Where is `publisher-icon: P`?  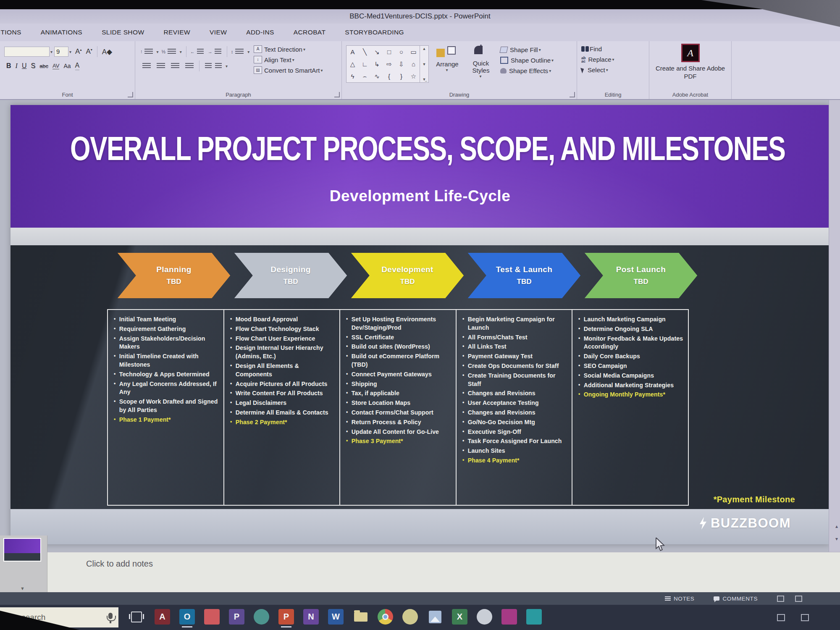
publisher-icon: P is located at coordinates (237, 617).